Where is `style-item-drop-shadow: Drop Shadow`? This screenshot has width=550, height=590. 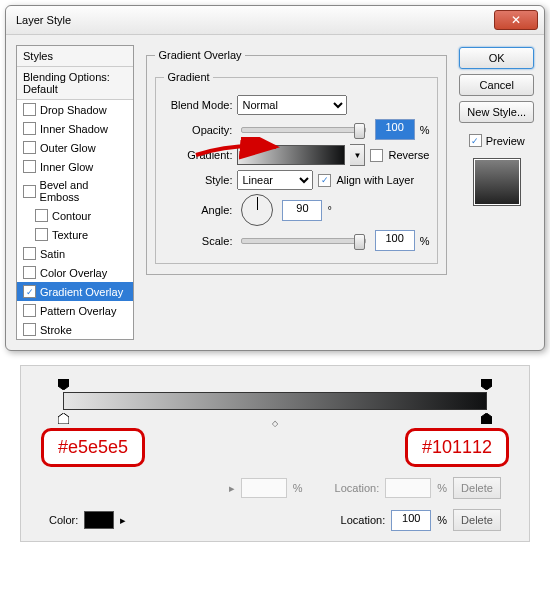
style-item-drop-shadow: Drop Shadow is located at coordinates (75, 110).